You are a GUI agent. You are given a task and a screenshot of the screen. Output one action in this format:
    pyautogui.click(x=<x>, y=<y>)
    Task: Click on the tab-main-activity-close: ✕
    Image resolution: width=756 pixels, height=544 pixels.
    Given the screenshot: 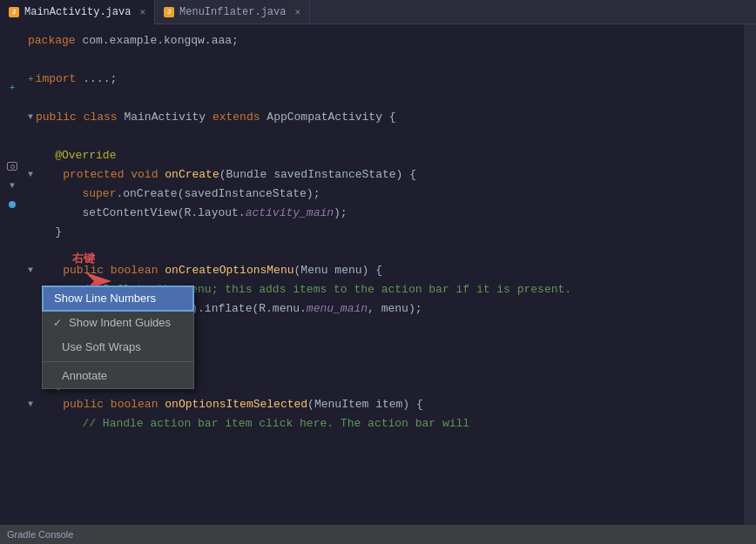 What is the action you would take?
    pyautogui.click(x=143, y=12)
    